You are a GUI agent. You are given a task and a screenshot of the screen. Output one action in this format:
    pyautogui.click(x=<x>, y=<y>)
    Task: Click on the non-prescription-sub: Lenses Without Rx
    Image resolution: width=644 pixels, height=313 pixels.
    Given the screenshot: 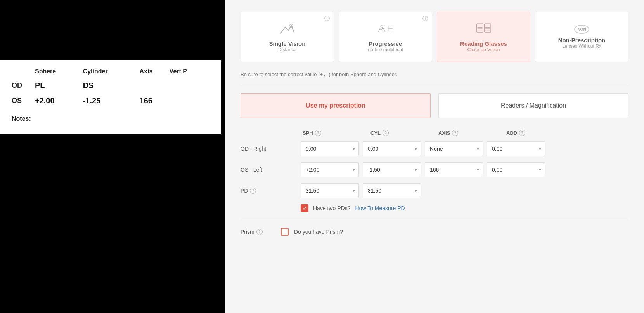 What is the action you would take?
    pyautogui.click(x=582, y=46)
    